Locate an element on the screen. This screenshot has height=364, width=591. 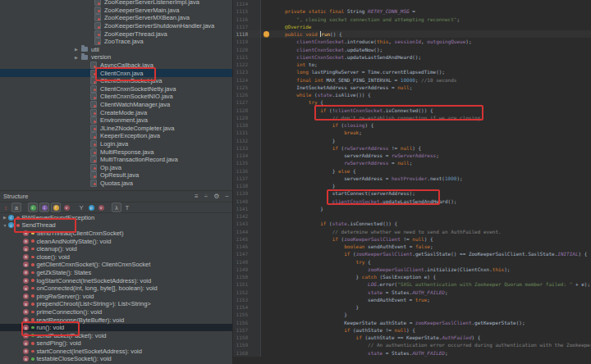
editor-line-1134: 1134 serverAddress = rwServerAddress; is located at coordinates (412, 156).